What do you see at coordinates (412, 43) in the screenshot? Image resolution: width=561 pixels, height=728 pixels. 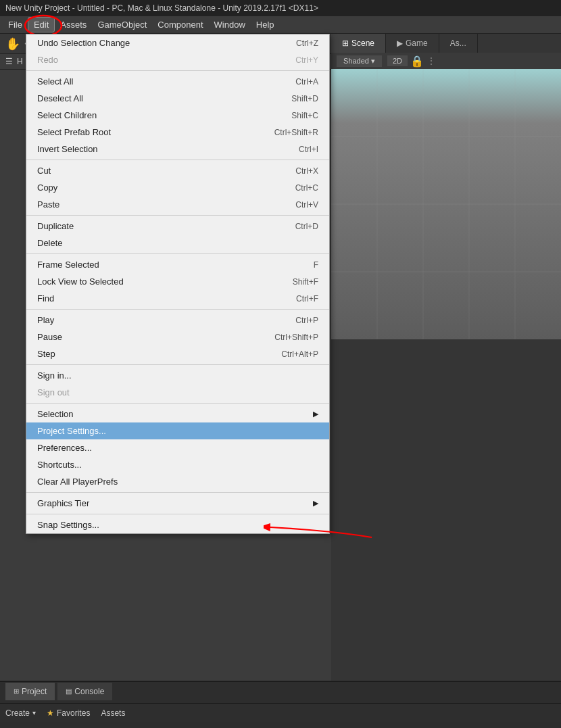 I see `tab-game: ▶ Game` at bounding box center [412, 43].